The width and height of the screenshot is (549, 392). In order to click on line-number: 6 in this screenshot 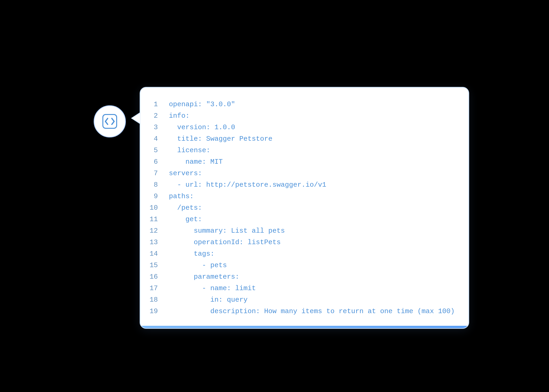, I will do `click(159, 162)`.